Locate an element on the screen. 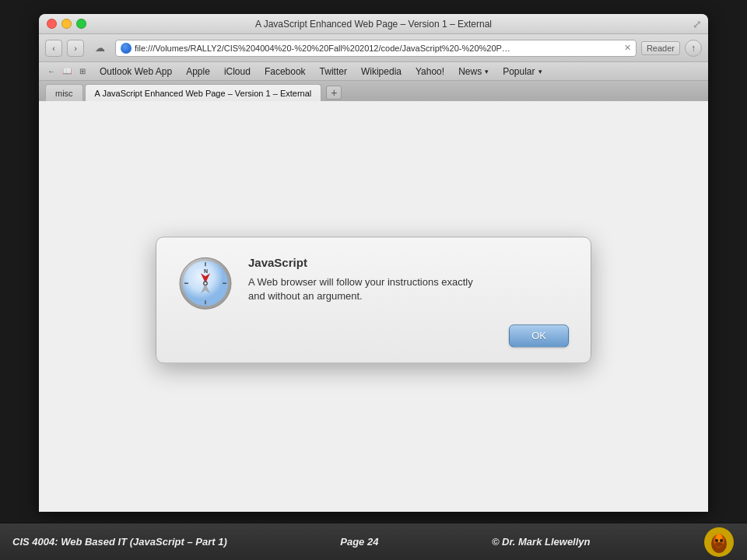 The width and height of the screenshot is (747, 560). ok-button: OK is located at coordinates (538, 336).